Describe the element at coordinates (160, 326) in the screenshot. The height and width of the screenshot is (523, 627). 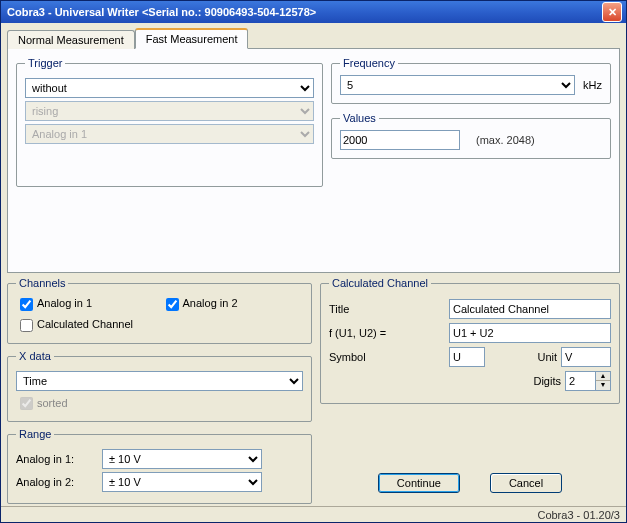
I see `calcchan-checkbox: Calculated Channel` at that location.